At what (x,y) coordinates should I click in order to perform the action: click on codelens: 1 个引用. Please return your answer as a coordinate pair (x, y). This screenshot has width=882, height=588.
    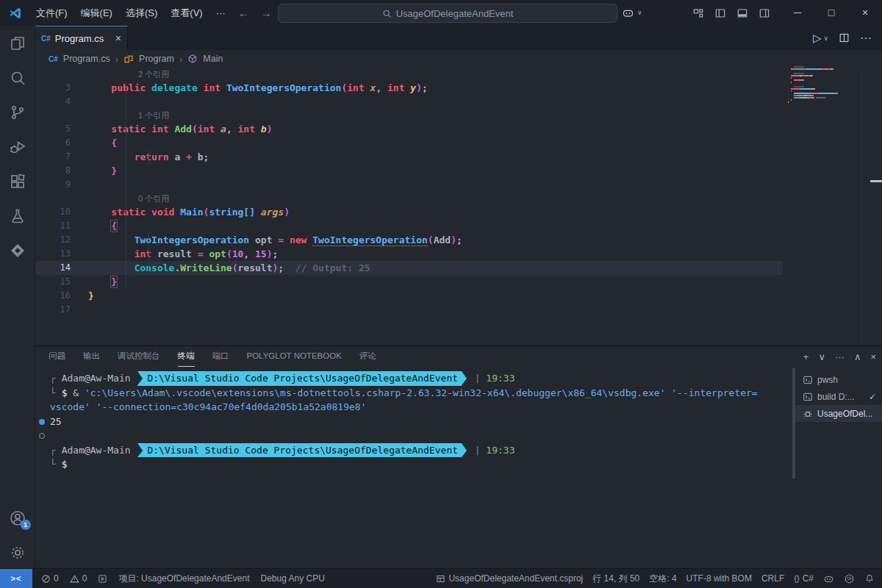
    Looking at the image, I should click on (459, 115).